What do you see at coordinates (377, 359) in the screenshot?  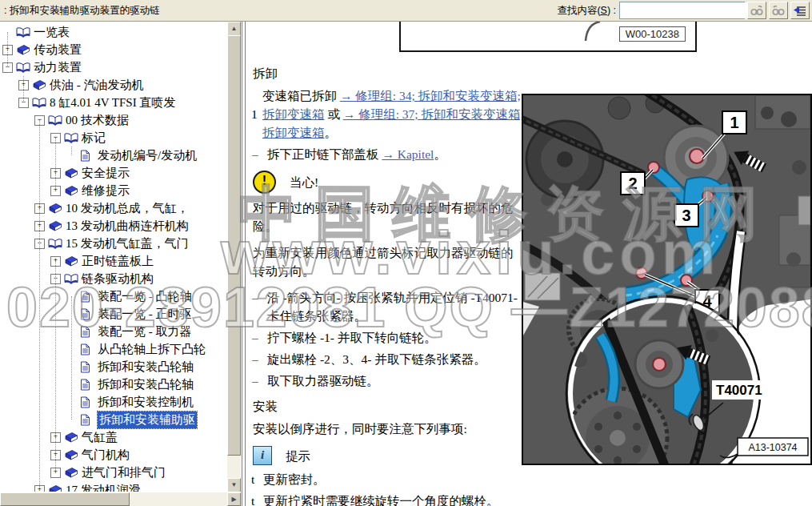 I see `content-text: 旋出螺栓 -2、3、4- 并取下链条张紧器。` at bounding box center [377, 359].